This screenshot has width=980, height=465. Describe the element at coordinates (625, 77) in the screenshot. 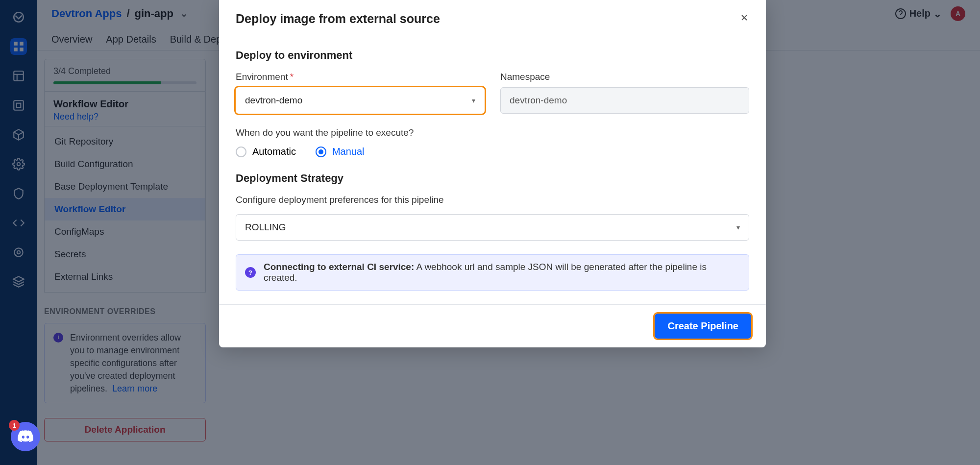

I see `namespace-label: Namespace` at that location.